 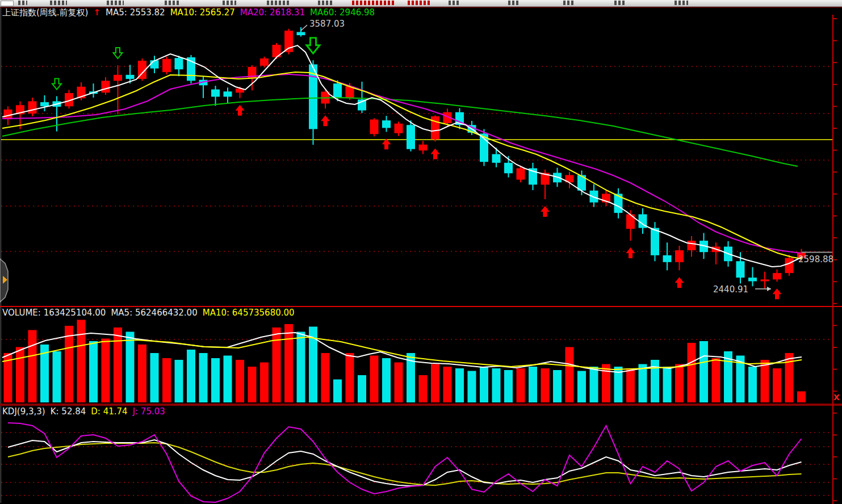 I want to click on ma5-value: MA5: 2553.82, so click(x=135, y=12).